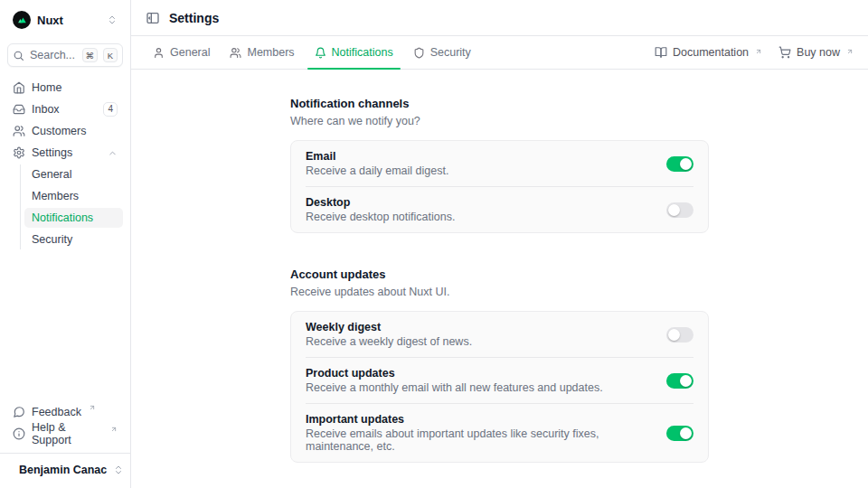 The image size is (868, 488). What do you see at coordinates (193, 18) in the screenshot?
I see `page-title: Settings` at bounding box center [193, 18].